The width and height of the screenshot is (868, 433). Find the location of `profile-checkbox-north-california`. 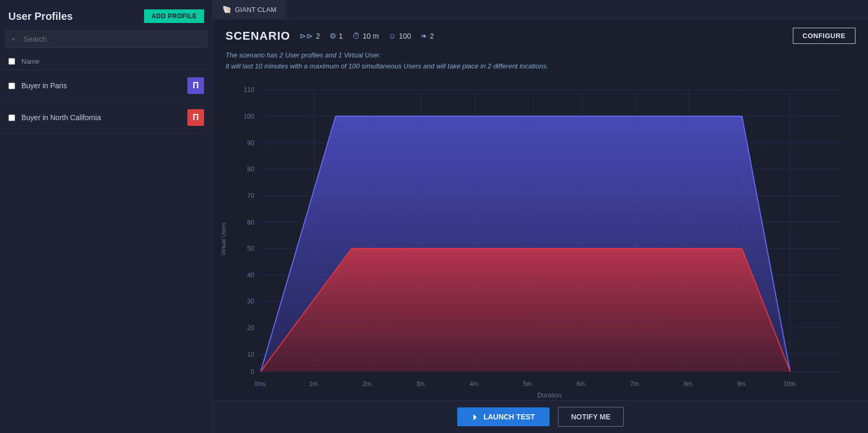

profile-checkbox-north-california is located at coordinates (11, 118).